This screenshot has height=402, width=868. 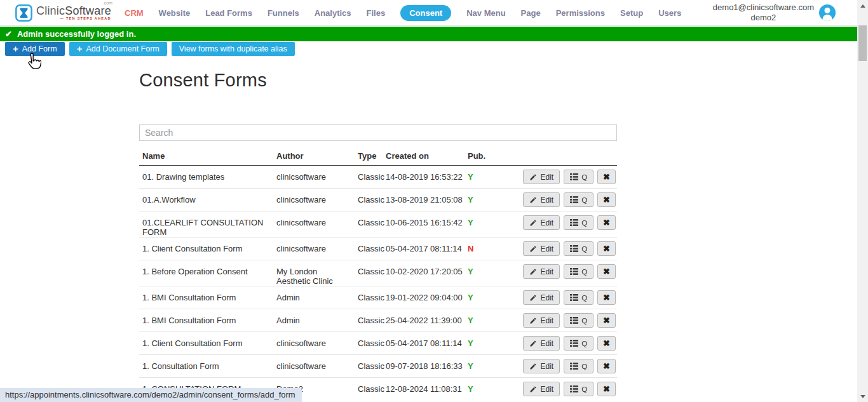 I want to click on scroll-down-arrow, so click(x=863, y=396).